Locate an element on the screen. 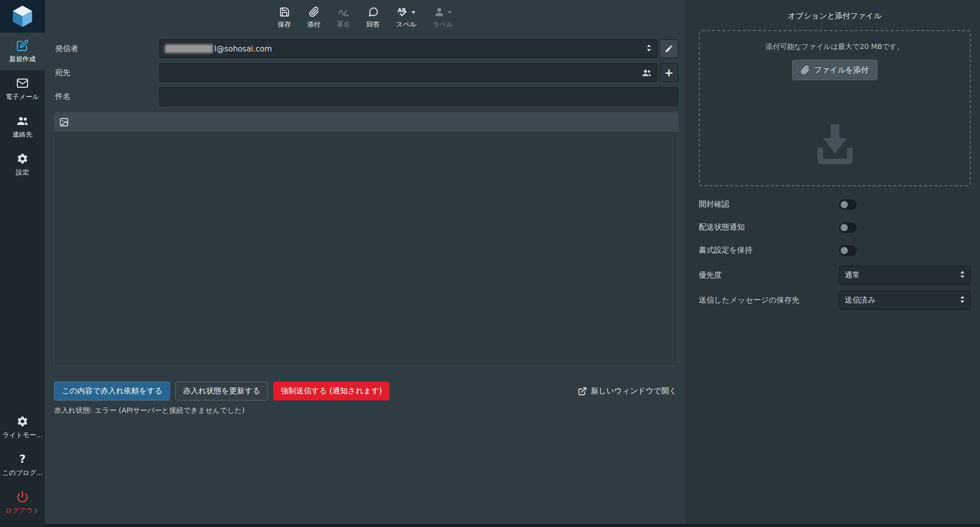  chevron-down-icon is located at coordinates (450, 13).